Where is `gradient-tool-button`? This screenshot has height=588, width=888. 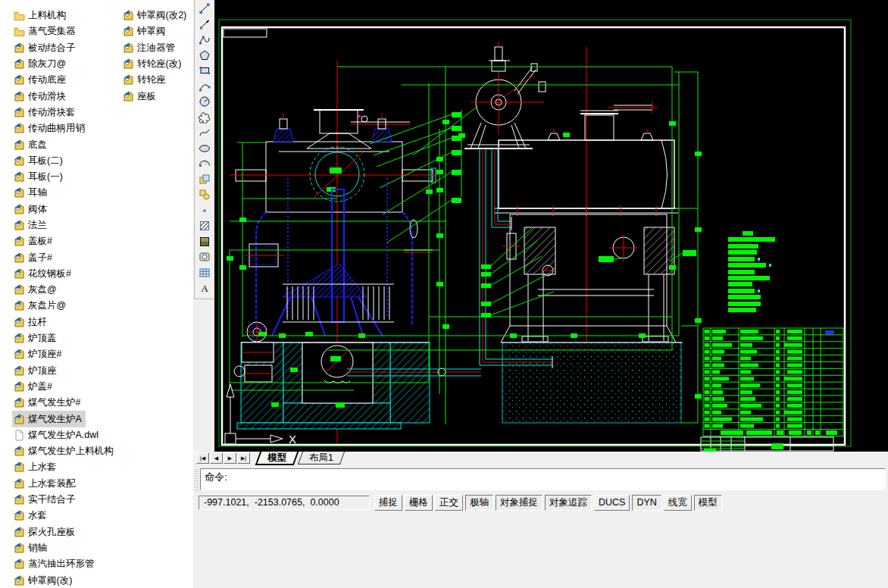
gradient-tool-button is located at coordinates (205, 242).